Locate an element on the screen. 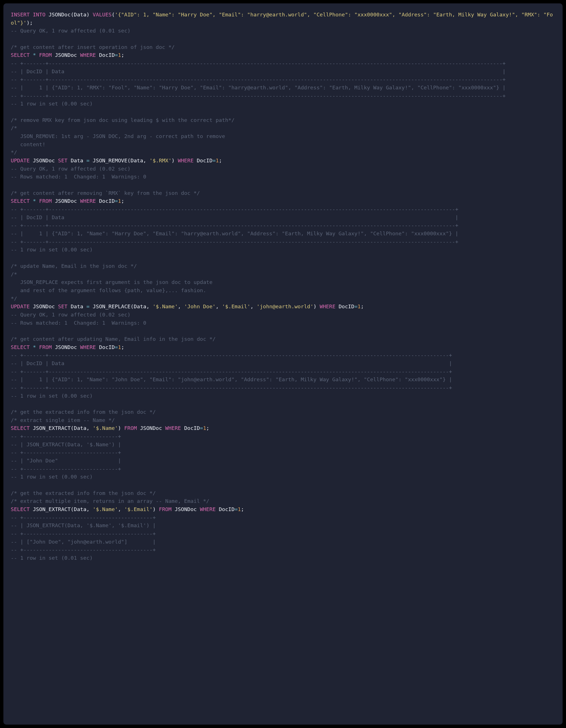 Image resolution: width=566 pixels, height=728 pixels. token-cmt: -- | 1 | {"AID": 1, "Name": "Harry Doe",… is located at coordinates (235, 233).